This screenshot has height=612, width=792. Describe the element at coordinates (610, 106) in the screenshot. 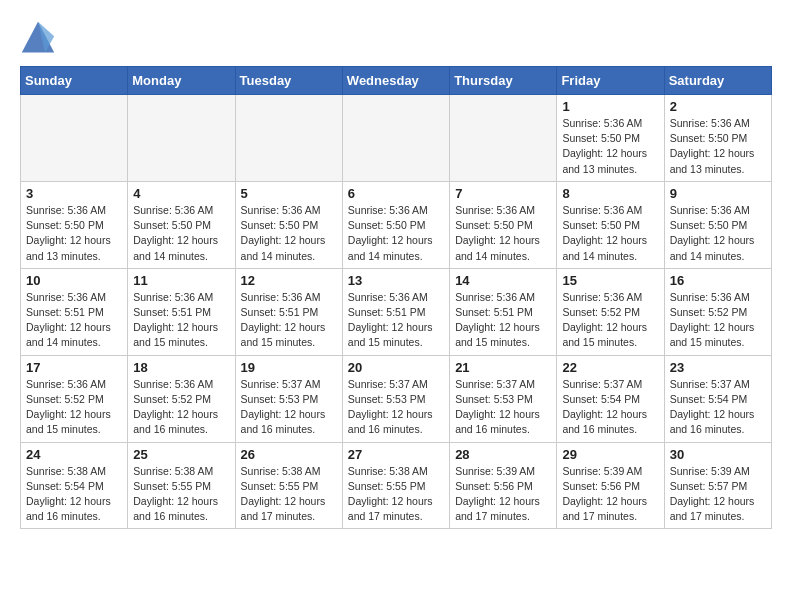

I see `day-number: 1` at that location.